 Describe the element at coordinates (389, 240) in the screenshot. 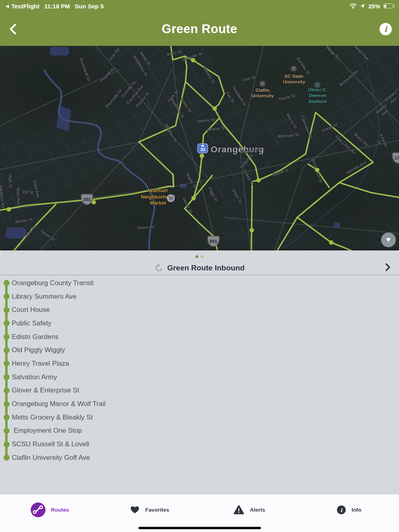

I see `favorite-map-button: ♥` at that location.